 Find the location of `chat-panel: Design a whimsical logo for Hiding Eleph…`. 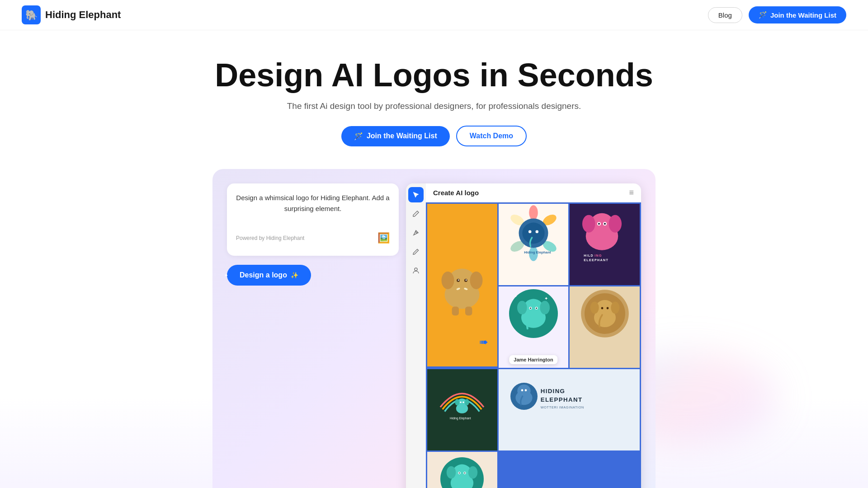

chat-panel: Design a whimsical logo for Hiding Eleph… is located at coordinates (313, 242).